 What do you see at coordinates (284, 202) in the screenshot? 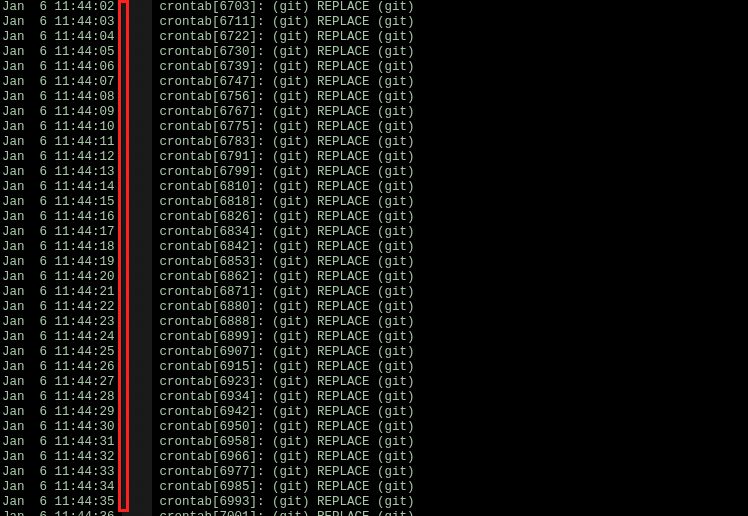
I see `log-message: crontab[6818]: (git) REPLACE (git)` at bounding box center [284, 202].